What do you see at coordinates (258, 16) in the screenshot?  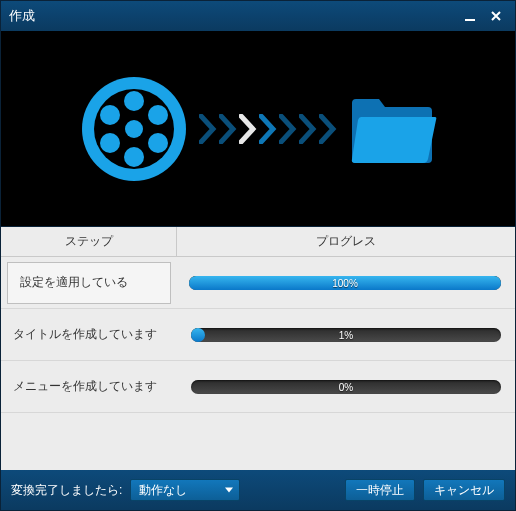 I see `titlebar: 作成` at bounding box center [258, 16].